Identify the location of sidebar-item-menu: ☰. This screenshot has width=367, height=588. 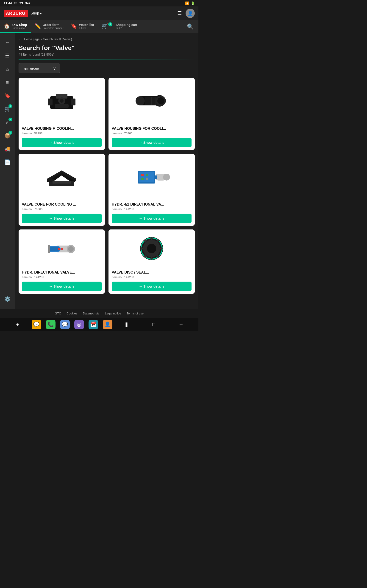
(7, 56).